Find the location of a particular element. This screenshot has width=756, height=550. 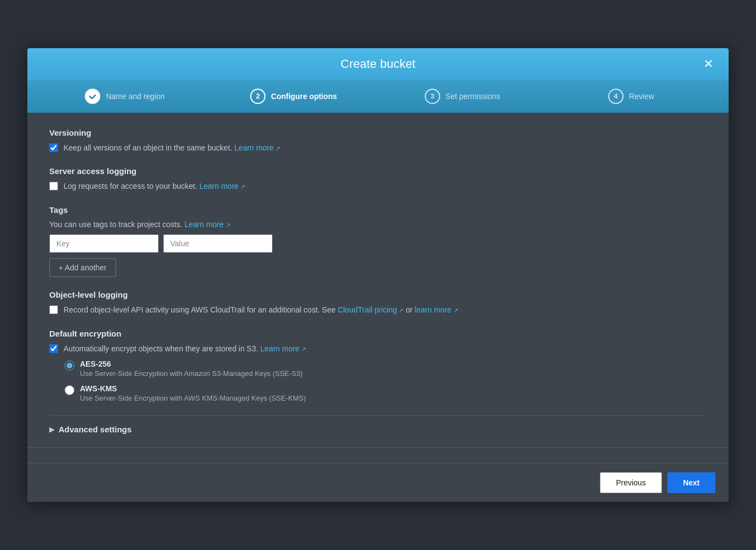

cloudtrail-pricing-link: CloudTrail pricing is located at coordinates (371, 310).